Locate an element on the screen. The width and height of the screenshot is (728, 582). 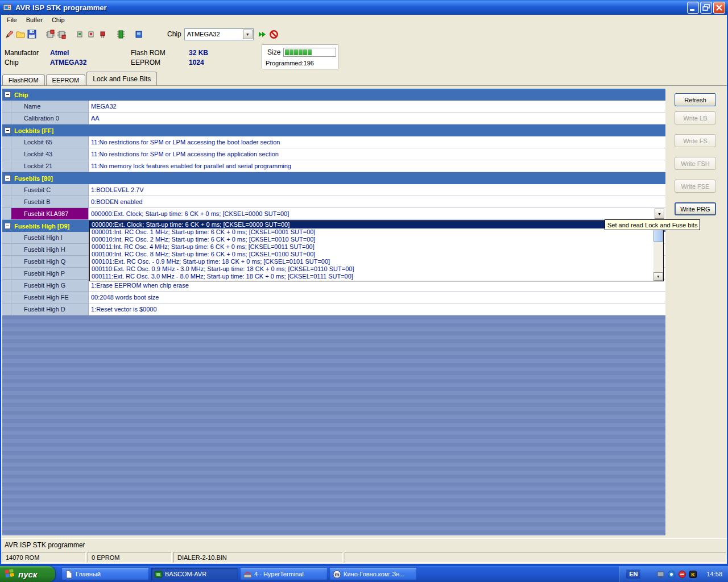
chip-combobox: ATMEGA32 ▼ is located at coordinates (219, 34).